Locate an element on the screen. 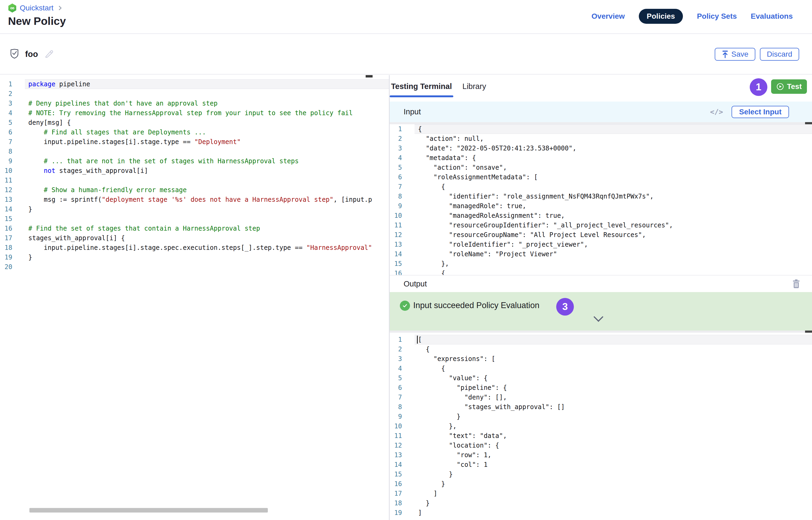 This screenshot has height=520, width=812. input-scrollbar-thumb is located at coordinates (809, 123).